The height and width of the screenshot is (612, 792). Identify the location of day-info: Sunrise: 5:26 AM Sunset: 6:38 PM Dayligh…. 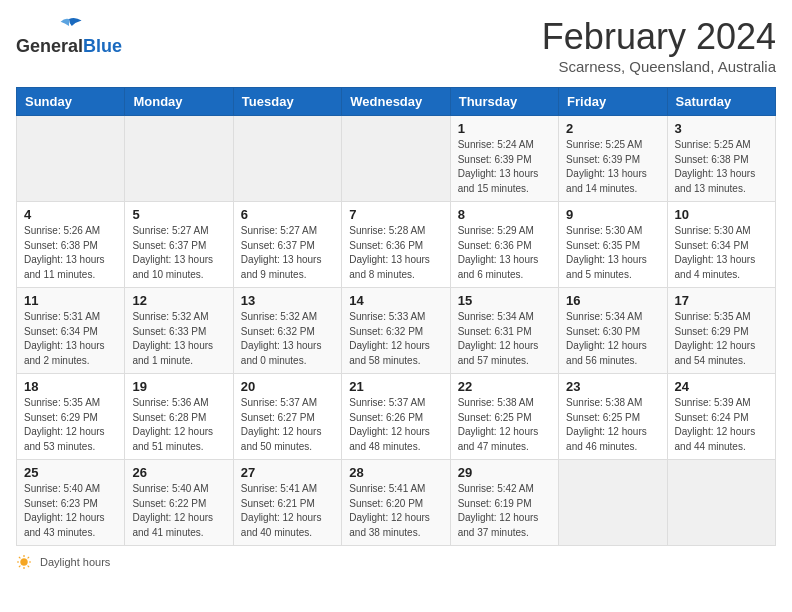
(70, 253).